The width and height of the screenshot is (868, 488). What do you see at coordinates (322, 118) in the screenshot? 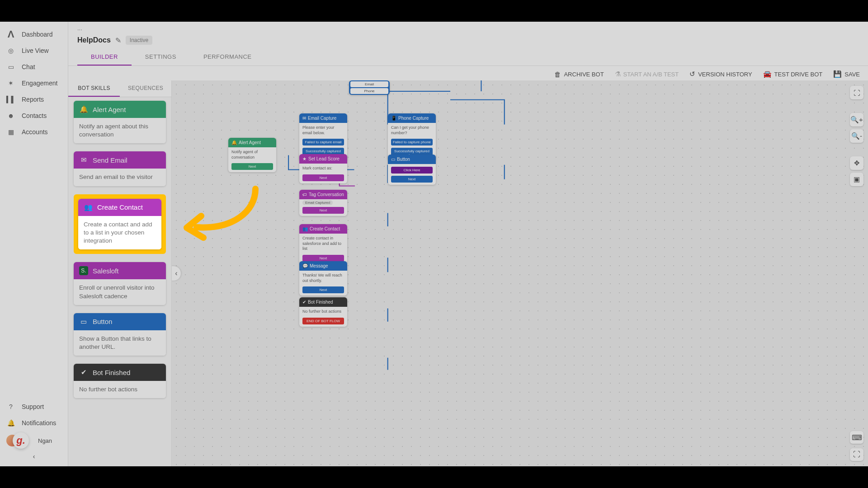
I see `node-title: Email Capture` at bounding box center [322, 118].